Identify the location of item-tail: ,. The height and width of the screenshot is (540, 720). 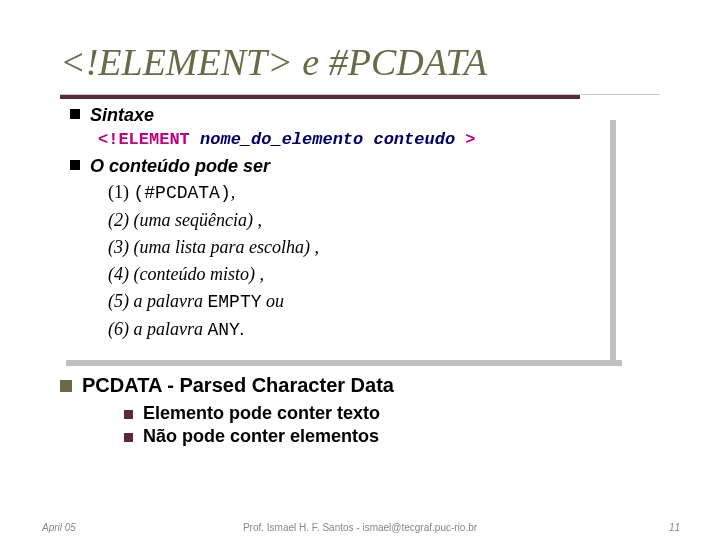
(234, 192).